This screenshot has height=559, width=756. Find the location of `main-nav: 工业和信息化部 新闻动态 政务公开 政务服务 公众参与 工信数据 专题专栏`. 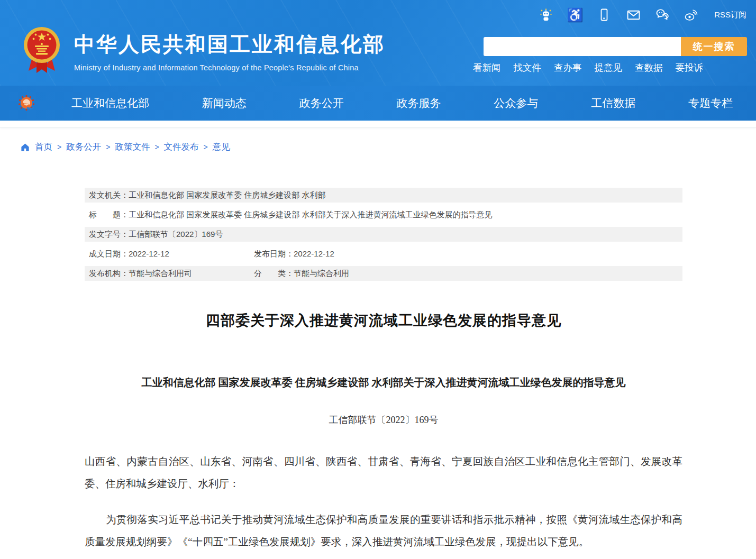

main-nav: 工业和信息化部 新闻动态 政务公开 政务服务 公众参与 工信数据 专题专栏 is located at coordinates (378, 103).